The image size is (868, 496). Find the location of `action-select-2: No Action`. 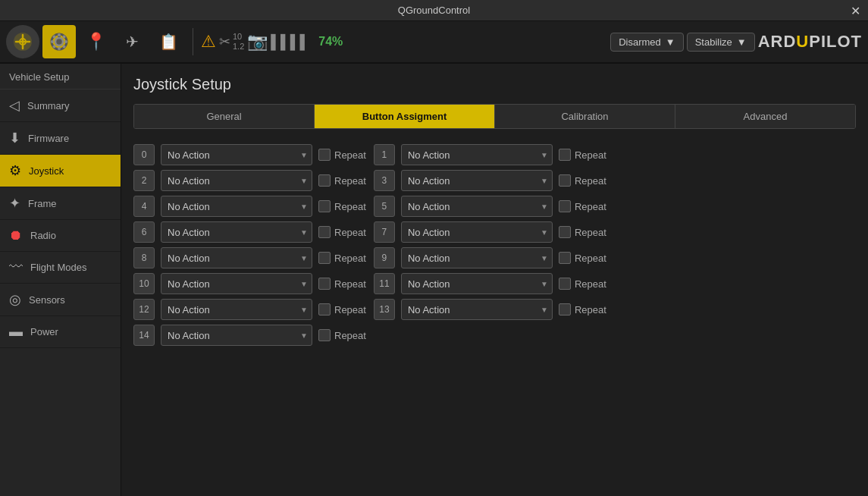

action-select-2: No Action is located at coordinates (237, 181).